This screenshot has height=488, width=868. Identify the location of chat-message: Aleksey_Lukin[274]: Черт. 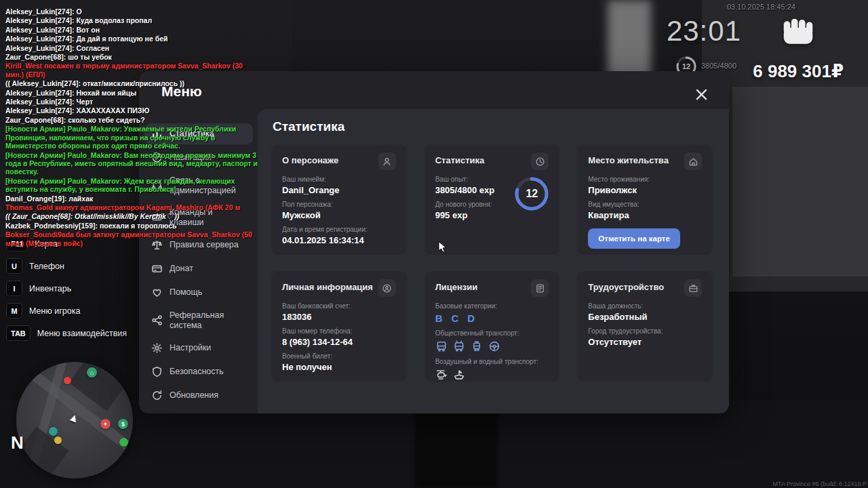
(132, 102).